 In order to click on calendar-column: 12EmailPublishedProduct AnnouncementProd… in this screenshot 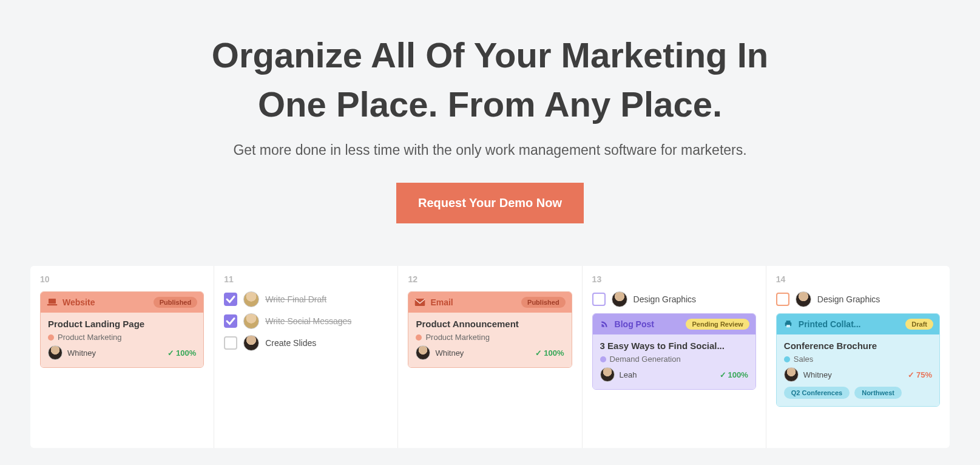, I will do `click(490, 357)`.